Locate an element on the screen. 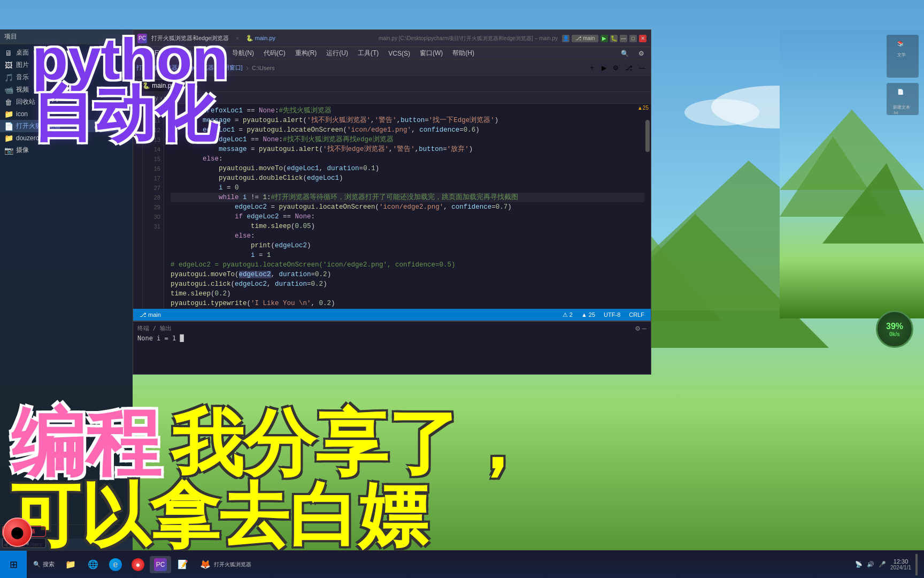 The width and height of the screenshot is (924, 578). menu-run: 运行(U) is located at coordinates (337, 54).